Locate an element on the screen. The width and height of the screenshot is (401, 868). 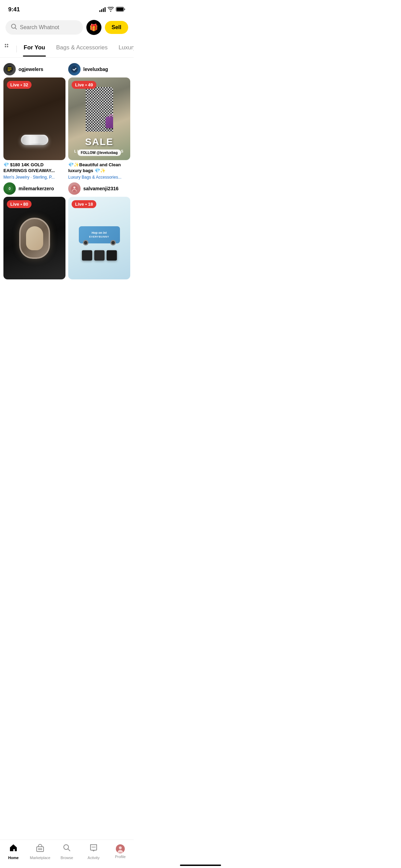
status-icons is located at coordinates (112, 10).